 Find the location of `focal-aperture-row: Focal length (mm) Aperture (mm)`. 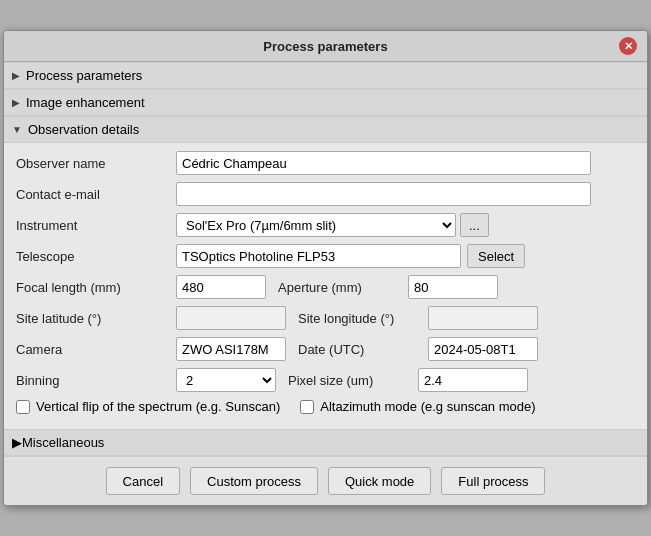

focal-aperture-row: Focal length (mm) Aperture (mm) is located at coordinates (326, 287).